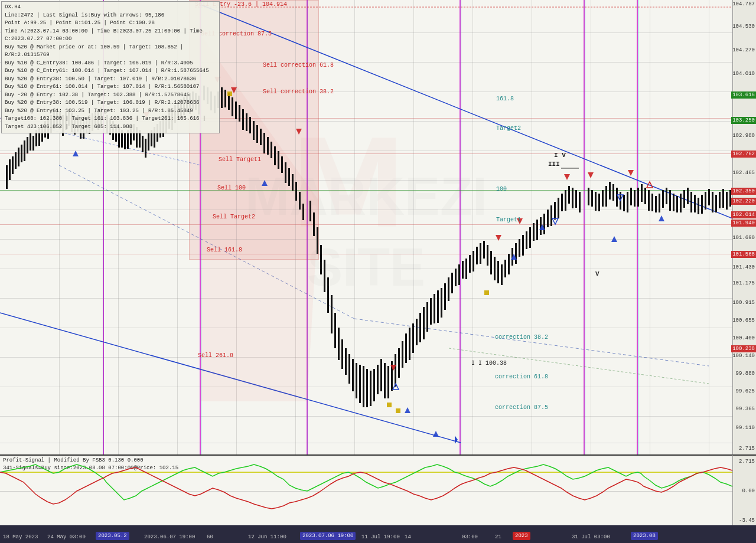 The image size is (756, 543). Describe the element at coordinates (744, 349) in the screenshot. I see `price-100238: 100.238` at that location.